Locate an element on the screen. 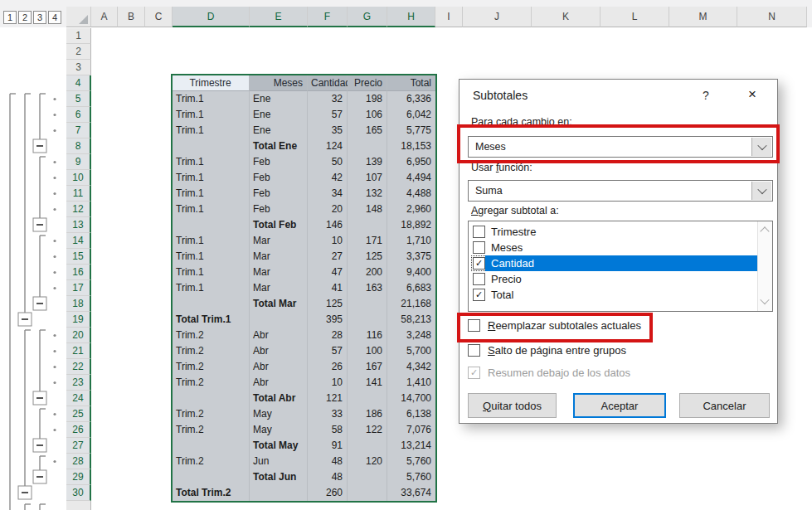  cell-E9: Feb is located at coordinates (279, 163).